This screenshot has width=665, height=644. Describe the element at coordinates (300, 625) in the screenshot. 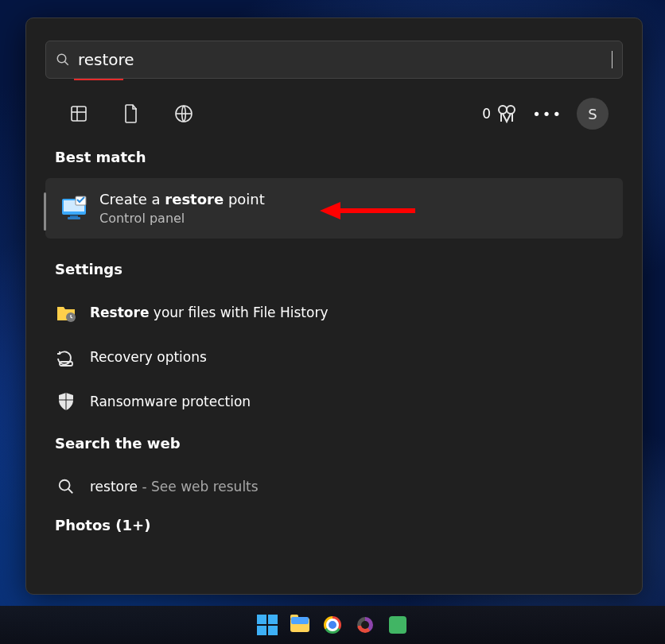

I see `file-explorer-icon` at that location.